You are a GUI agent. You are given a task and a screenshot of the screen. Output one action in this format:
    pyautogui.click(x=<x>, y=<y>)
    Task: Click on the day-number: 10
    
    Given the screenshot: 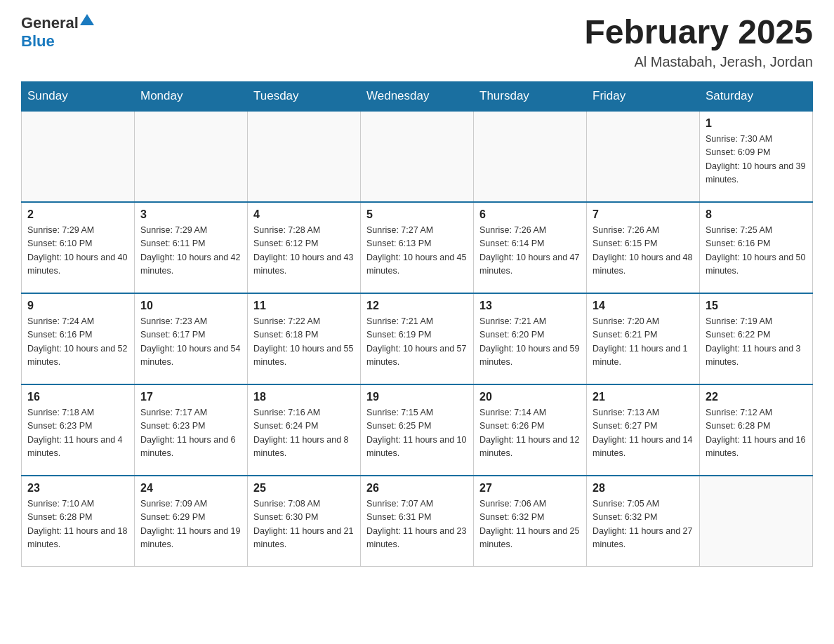 What is the action you would take?
    pyautogui.click(x=191, y=306)
    